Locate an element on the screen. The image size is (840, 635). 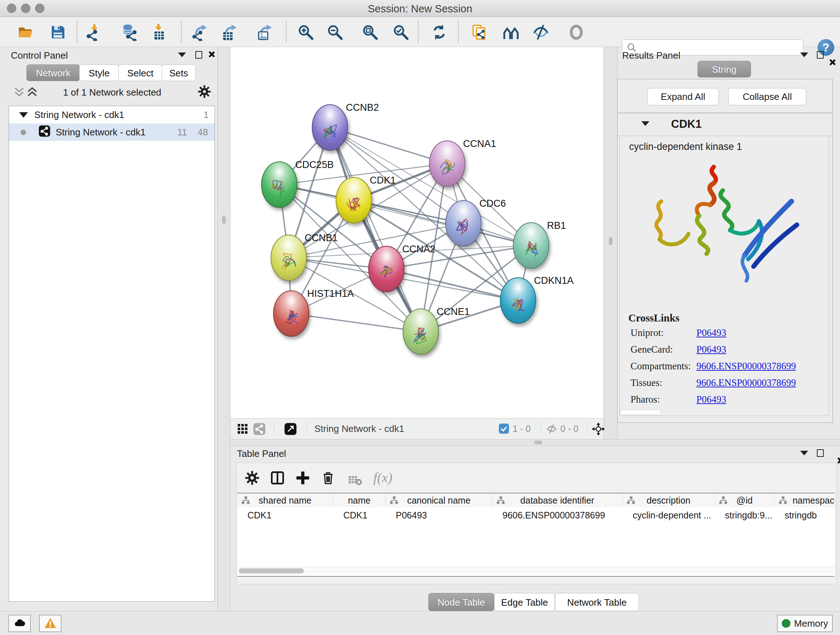
table-horizontal-scrollbar is located at coordinates (536, 571).